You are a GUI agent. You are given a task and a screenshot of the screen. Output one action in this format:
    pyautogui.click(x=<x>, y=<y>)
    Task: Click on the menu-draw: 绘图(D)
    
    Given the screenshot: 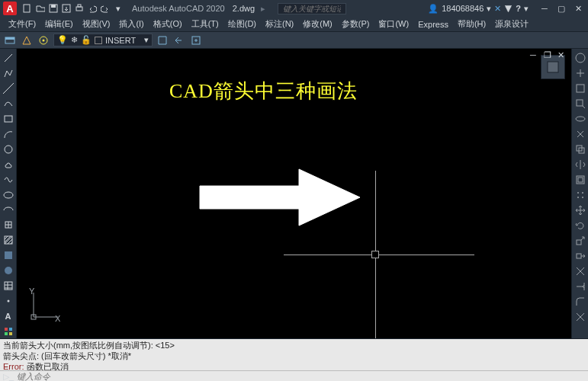 What is the action you would take?
    pyautogui.click(x=243, y=24)
    